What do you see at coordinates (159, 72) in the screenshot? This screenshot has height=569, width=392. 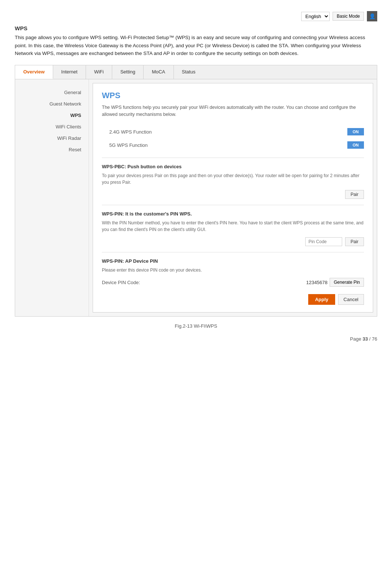 I see `tab-moca: MoCA` at bounding box center [159, 72].